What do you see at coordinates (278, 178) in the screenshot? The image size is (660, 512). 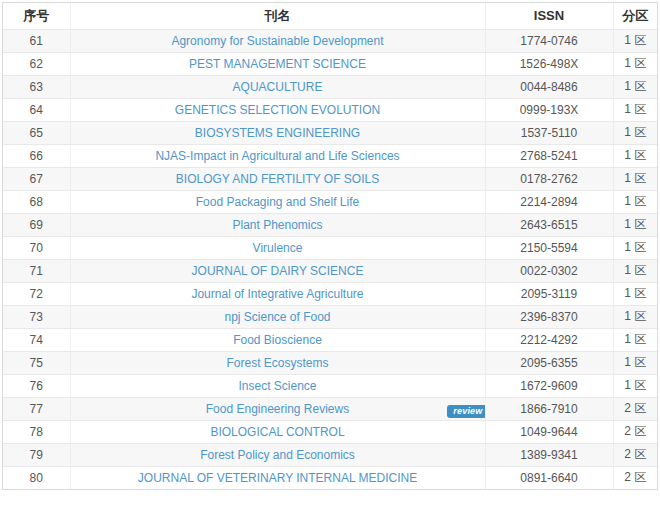 I see `journal-name-cell: BIOLOGY AND FERTILITY OF SOILS` at bounding box center [278, 178].